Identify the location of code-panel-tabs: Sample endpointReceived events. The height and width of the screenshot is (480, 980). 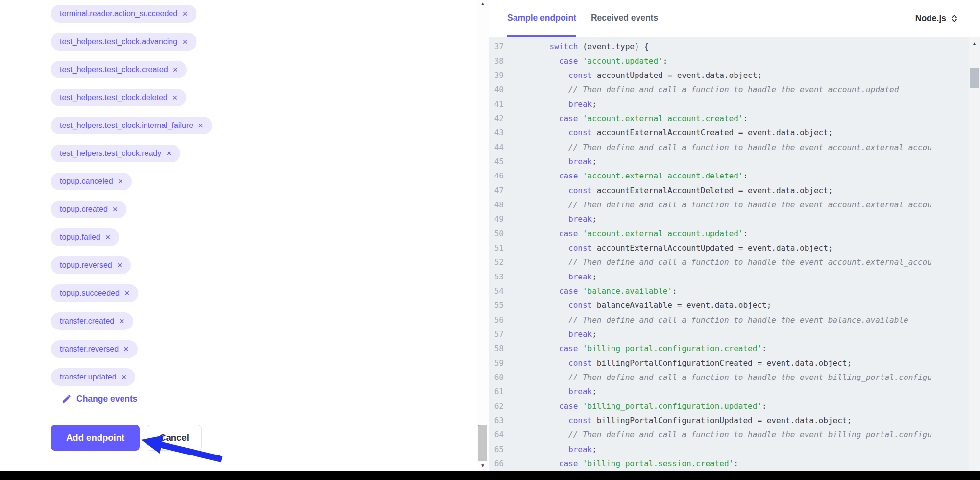
(573, 19).